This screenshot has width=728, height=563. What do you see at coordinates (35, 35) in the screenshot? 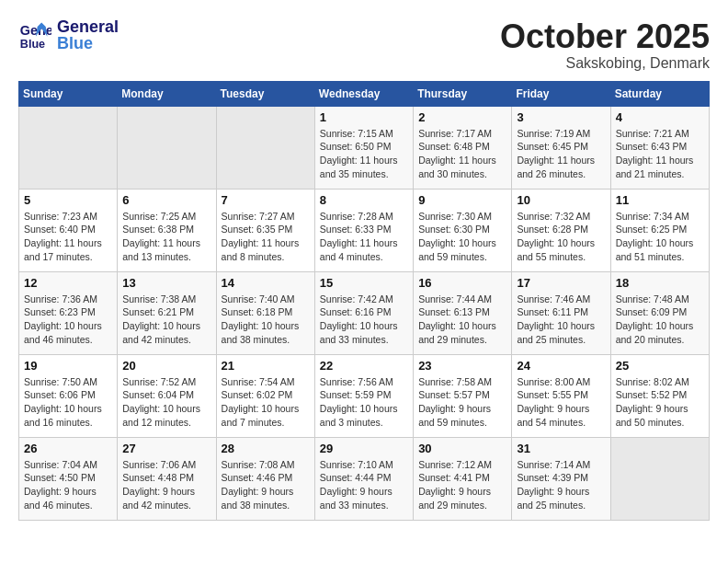
I see `logo-icon: General Blue` at bounding box center [35, 35].